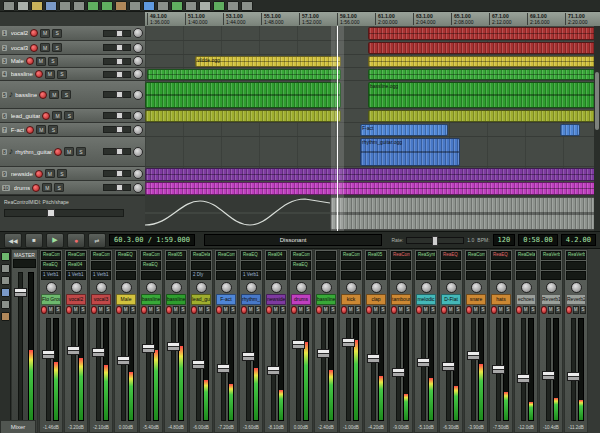  I want to click on mixer-channel-strip: ReaComp ReaEQ bassline M S -5.40dB, so click(151, 341).